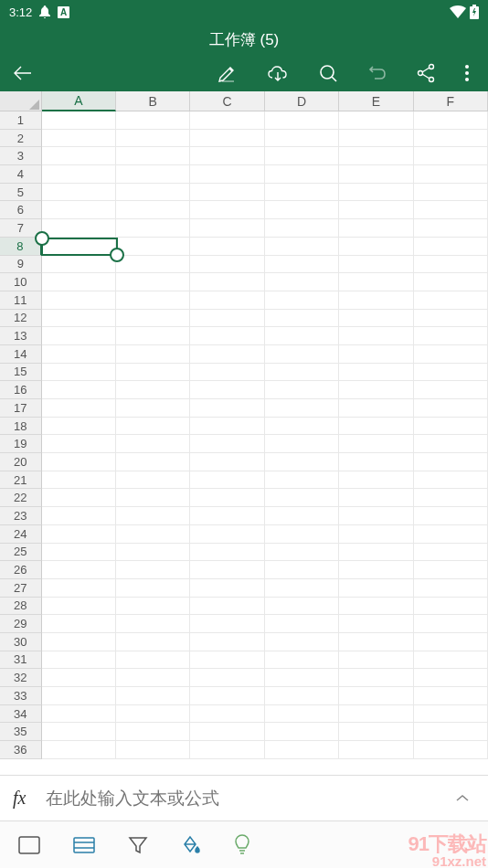 This screenshot has height=868, width=488. I want to click on row-header-2: 2, so click(21, 139).